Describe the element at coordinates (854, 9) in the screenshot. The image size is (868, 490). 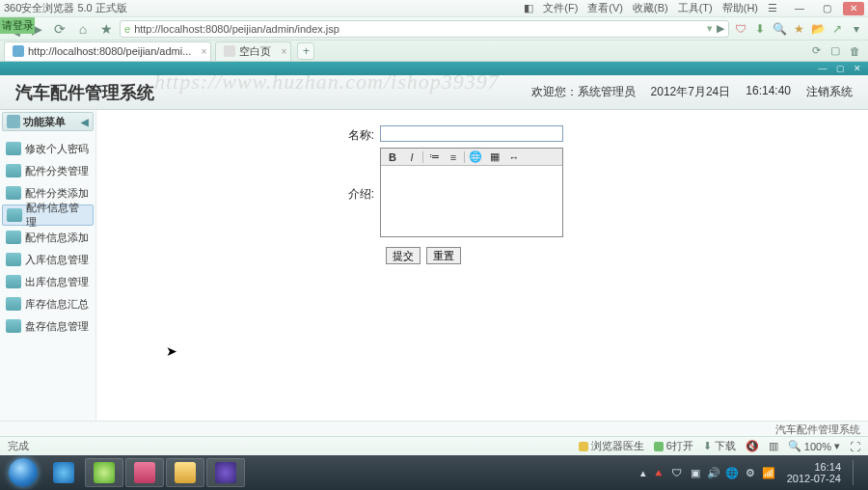
I see `window-close-button: ✕` at that location.